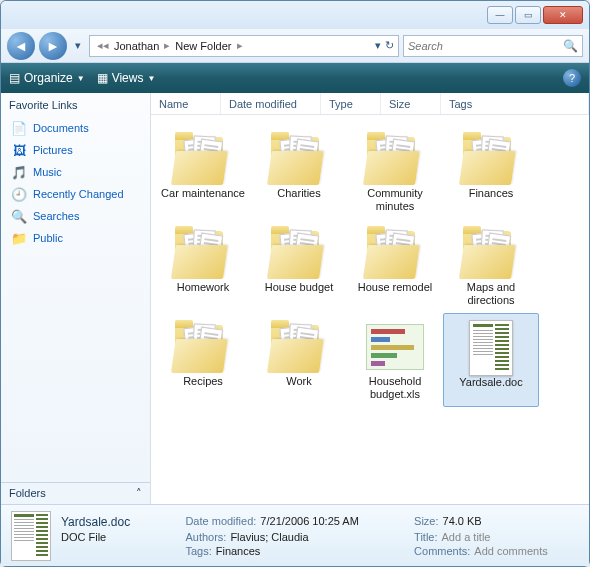 The width and height of the screenshot is (590, 567). I want to click on col-date: Date modified, so click(271, 104).